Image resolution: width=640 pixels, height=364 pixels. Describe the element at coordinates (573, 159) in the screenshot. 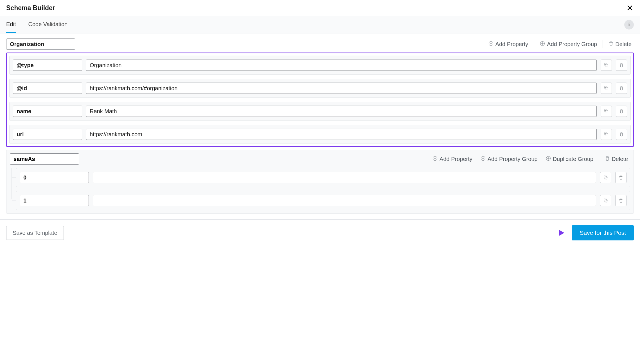

I see `duplicate-group-label: Duplicate Group` at that location.